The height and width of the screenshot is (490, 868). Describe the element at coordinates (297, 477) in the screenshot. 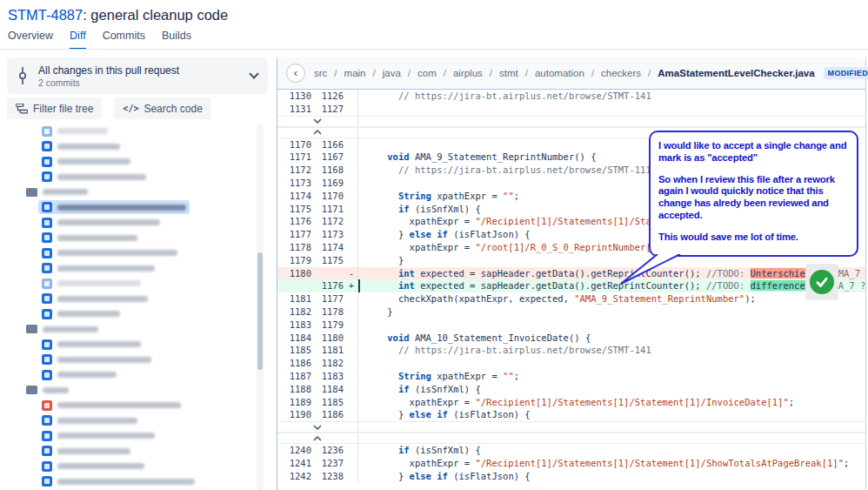

I see `old-line-number: 1242` at that location.